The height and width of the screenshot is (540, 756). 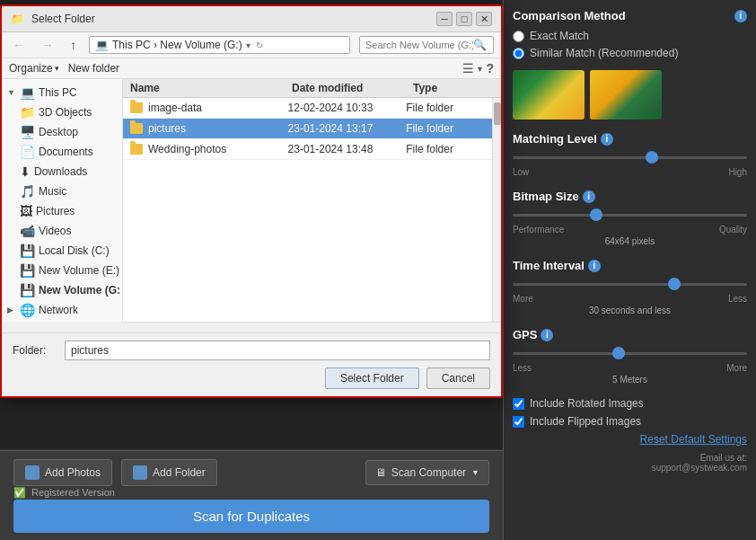 What do you see at coordinates (248, 45) in the screenshot?
I see `address-chevron-icon: ▾` at bounding box center [248, 45].